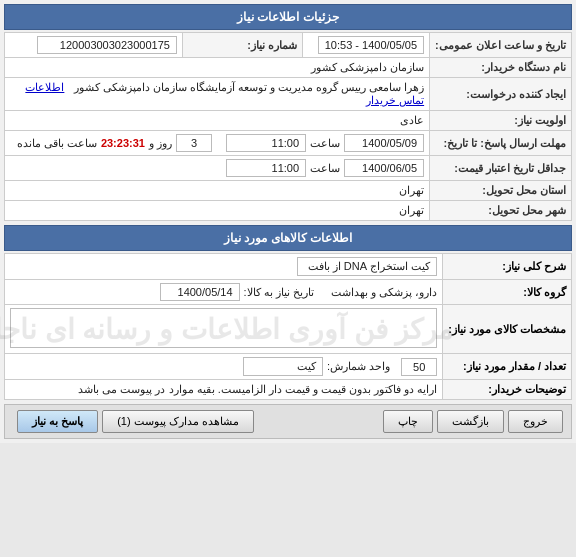 The image size is (576, 557). Describe the element at coordinates (501, 211) in the screenshot. I see `city-label: شهر محل تحویل:` at that location.